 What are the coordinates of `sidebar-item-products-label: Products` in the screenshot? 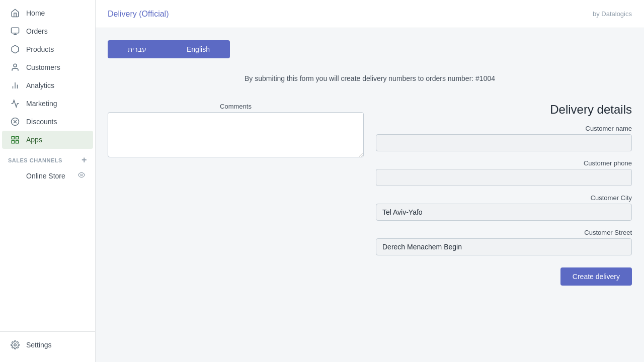 It's located at (40, 49).